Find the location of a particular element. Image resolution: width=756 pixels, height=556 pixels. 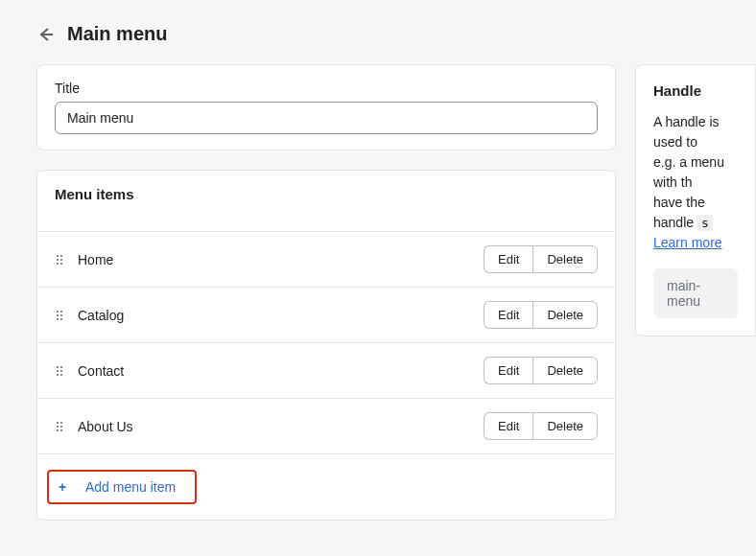

handle-value: main-menu is located at coordinates (696, 293).